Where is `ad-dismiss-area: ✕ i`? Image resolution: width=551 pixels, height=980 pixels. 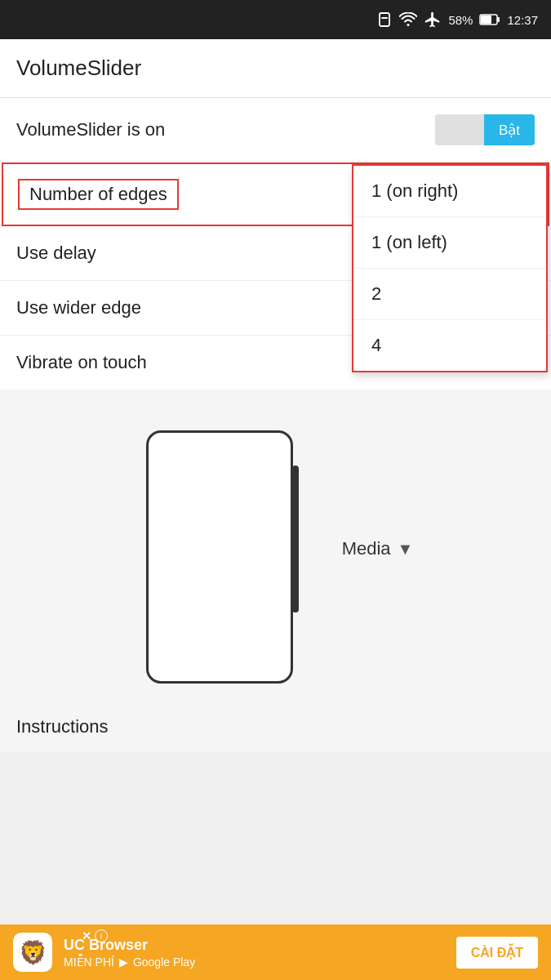 ad-dismiss-area: ✕ i is located at coordinates (95, 936).